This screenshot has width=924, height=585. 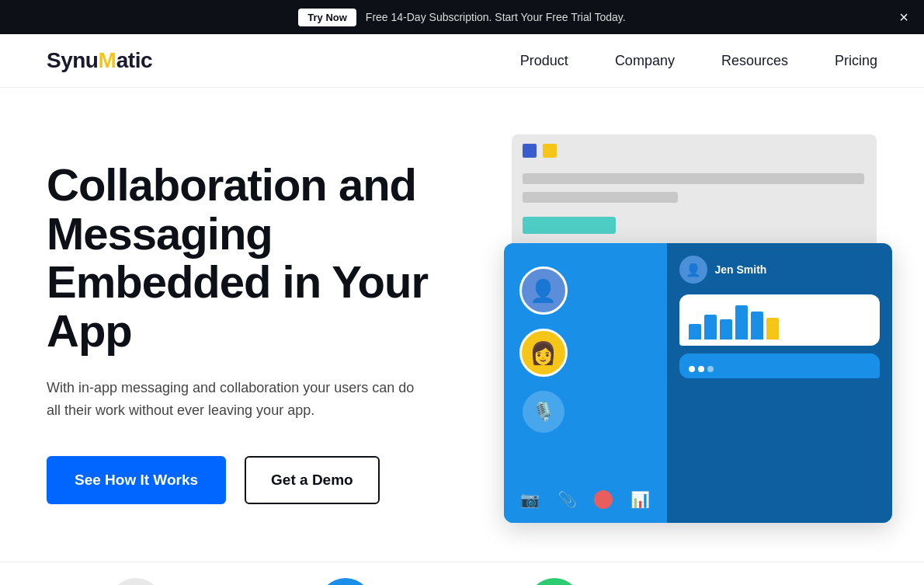 What do you see at coordinates (569, 225) in the screenshot?
I see `panel-teal` at bounding box center [569, 225].